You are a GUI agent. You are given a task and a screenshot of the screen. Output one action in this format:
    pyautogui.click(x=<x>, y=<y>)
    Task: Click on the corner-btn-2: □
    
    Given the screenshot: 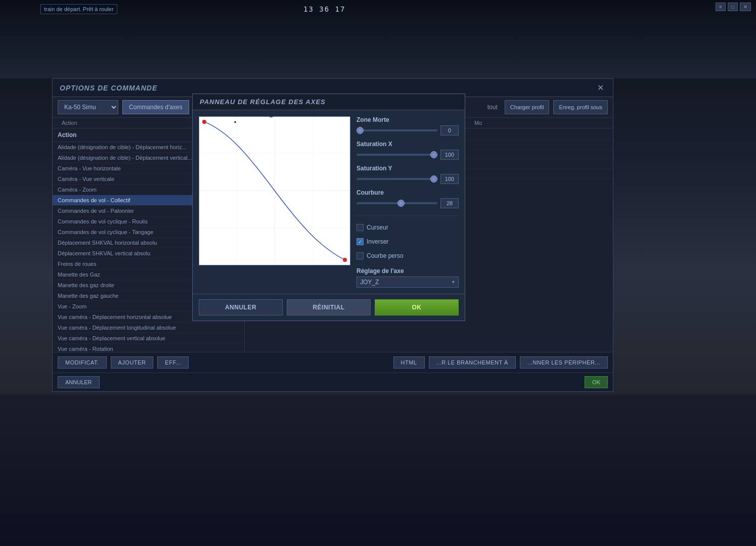 What is the action you would take?
    pyautogui.click(x=733, y=7)
    